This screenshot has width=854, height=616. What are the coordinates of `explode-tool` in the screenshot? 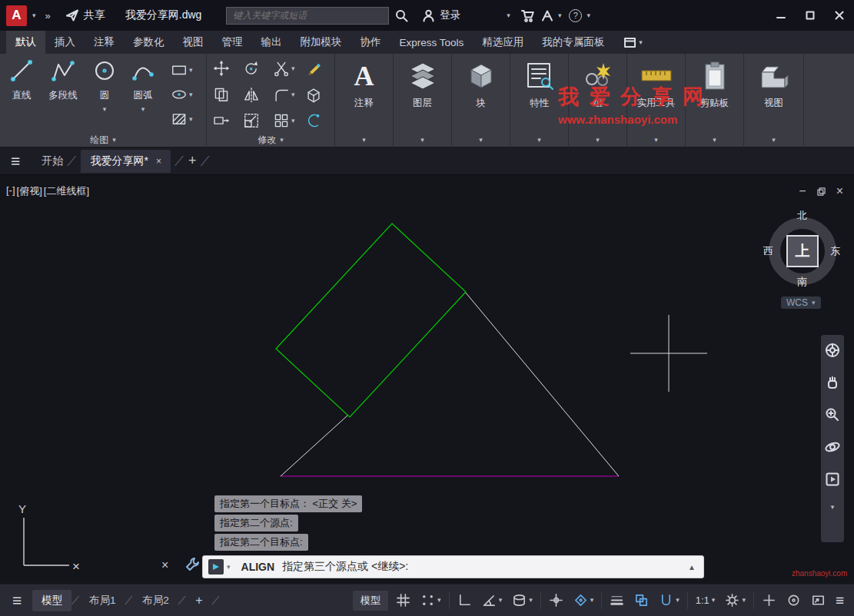 It's located at (314, 94).